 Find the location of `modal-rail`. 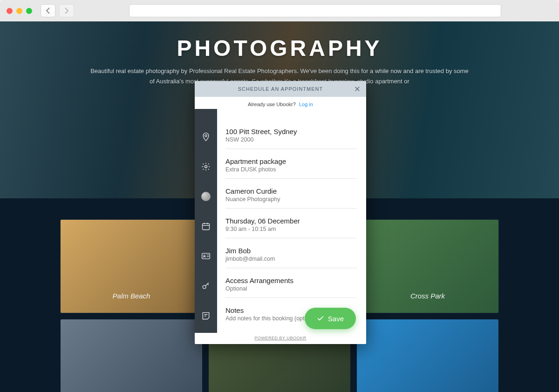

modal-rail is located at coordinates (206, 221).